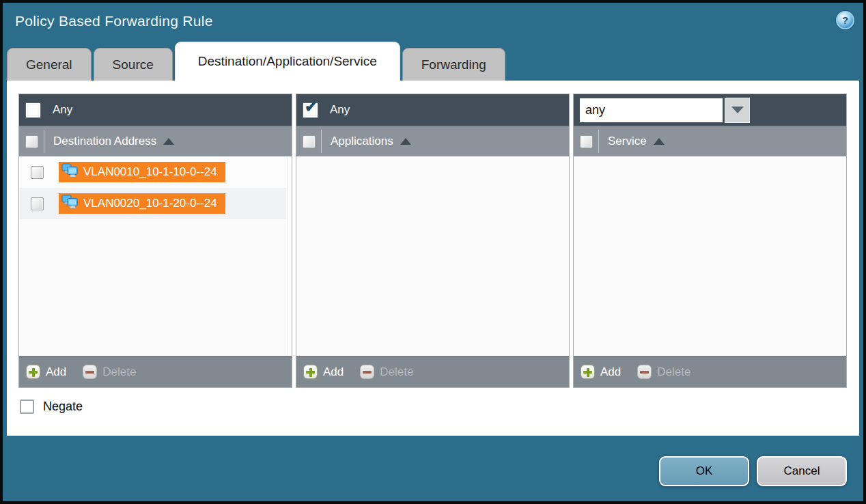 This screenshot has height=504, width=866. What do you see at coordinates (710, 110) in the screenshot?
I see `service-dropdown-row` at bounding box center [710, 110].